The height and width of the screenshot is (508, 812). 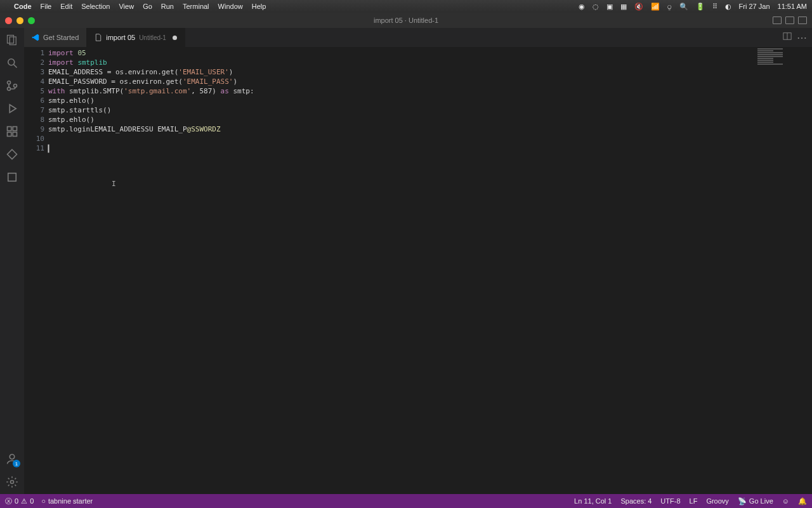 I want to click on menu-go: Go, so click(x=147, y=6).